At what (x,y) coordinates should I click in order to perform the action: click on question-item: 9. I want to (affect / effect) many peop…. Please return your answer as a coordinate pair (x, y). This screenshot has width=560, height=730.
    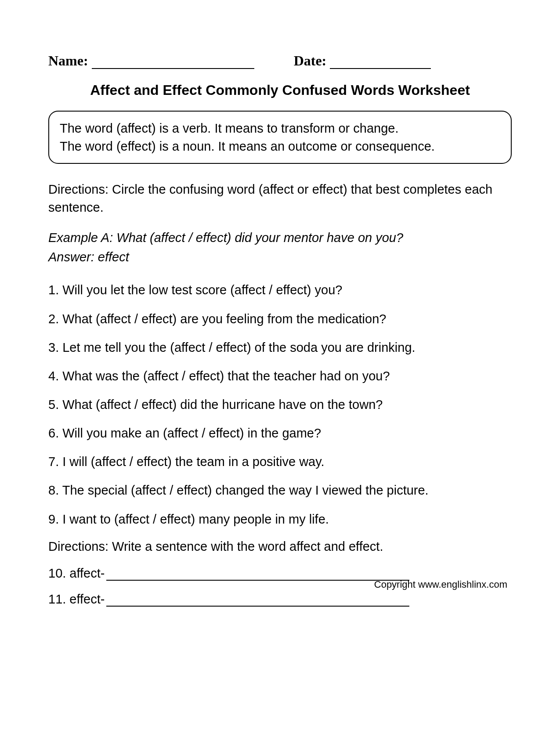
    Looking at the image, I should click on (280, 519).